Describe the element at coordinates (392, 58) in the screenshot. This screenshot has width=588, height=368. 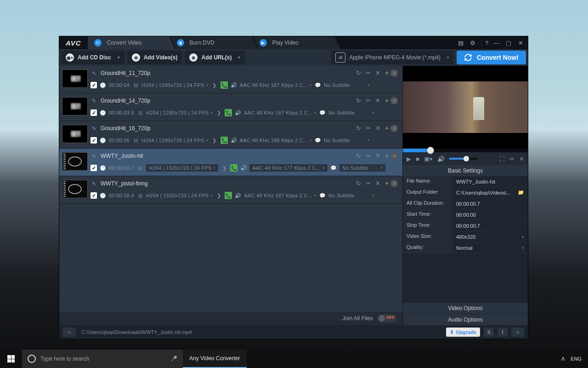
I see `output-format-selector: all Apple iPhone MPEG-4 Movie (*.mp4) ▾` at that location.